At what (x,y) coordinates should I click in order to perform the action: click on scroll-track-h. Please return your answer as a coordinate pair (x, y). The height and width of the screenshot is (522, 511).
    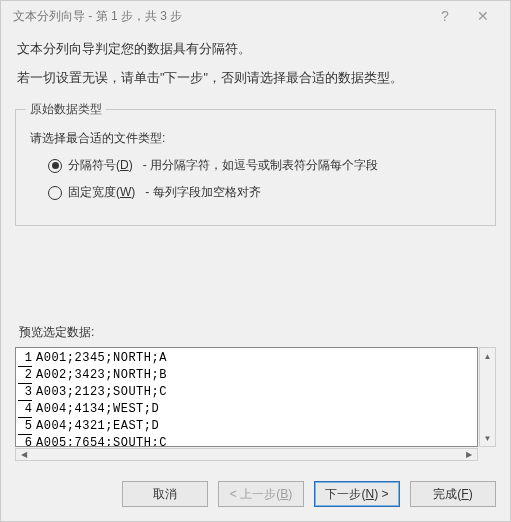
    Looking at the image, I should click on (246, 454).